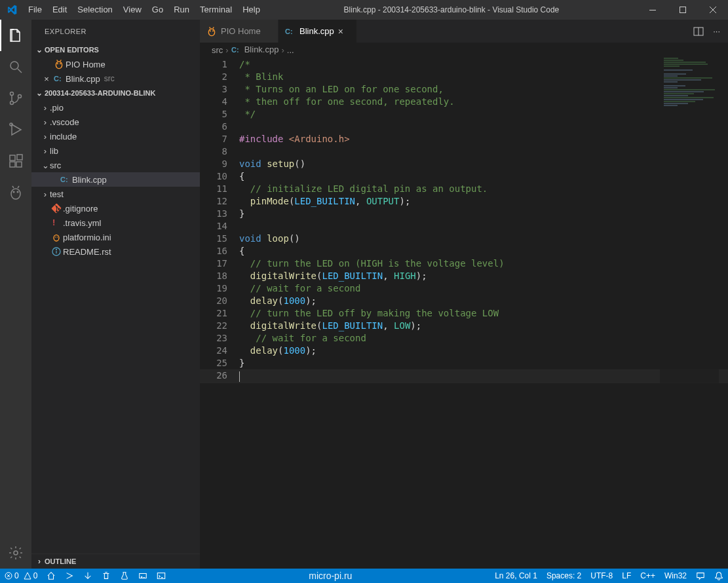 This screenshot has height=583, width=728. Describe the element at coordinates (60, 10) in the screenshot. I see `menu-edit: Edit` at that location.